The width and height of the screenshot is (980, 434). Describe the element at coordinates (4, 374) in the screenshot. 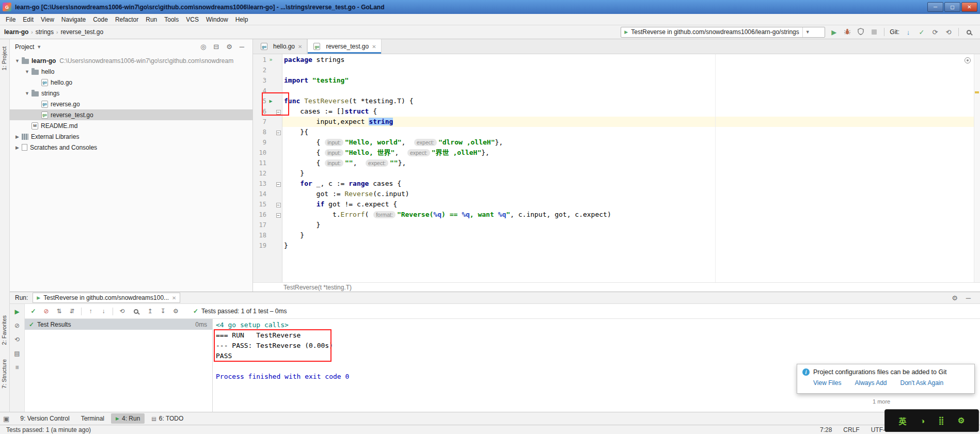

I see `toolwindow-stripe-structure: 7: Structure` at that location.